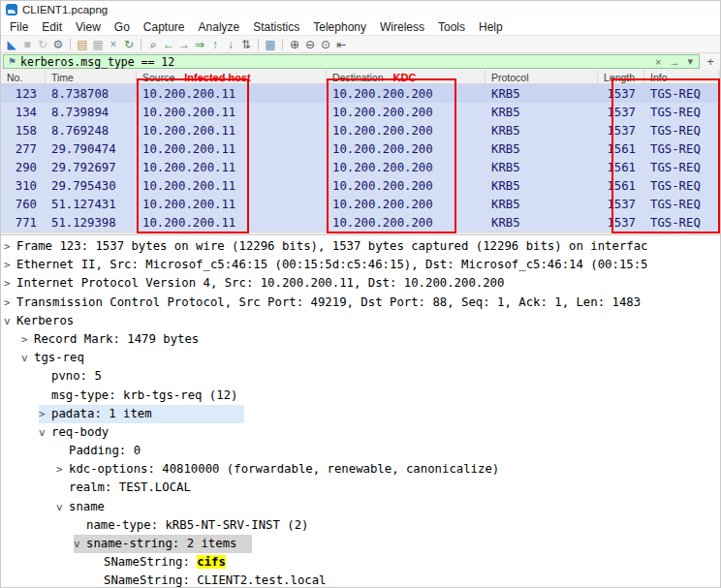  Describe the element at coordinates (690, 62) in the screenshot. I see `filter-dropdown-icon: ▾` at that location.